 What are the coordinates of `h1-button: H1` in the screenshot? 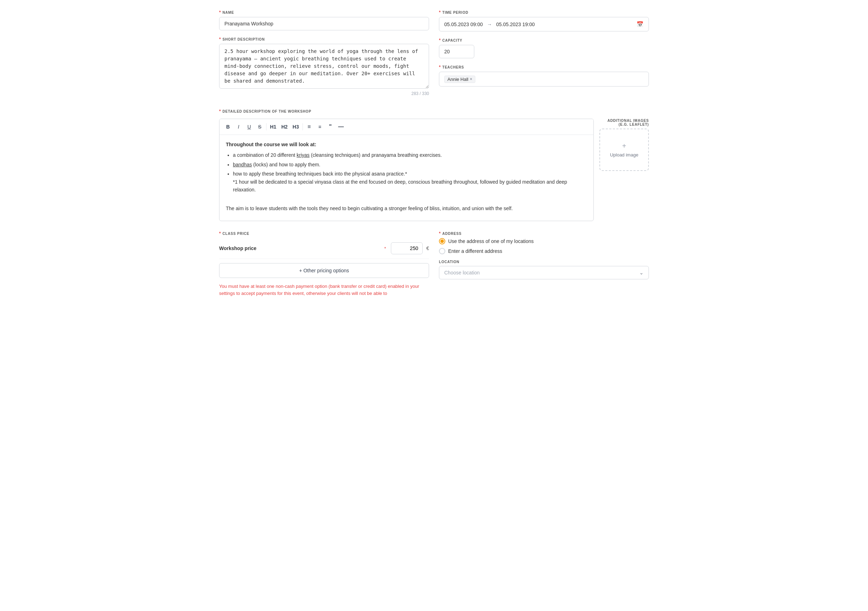 It's located at (273, 127).